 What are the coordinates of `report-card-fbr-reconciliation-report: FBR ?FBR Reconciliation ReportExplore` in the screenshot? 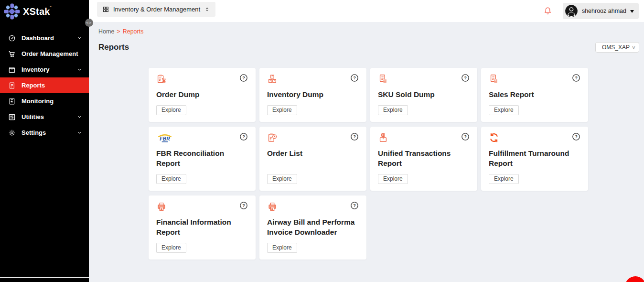 It's located at (202, 159).